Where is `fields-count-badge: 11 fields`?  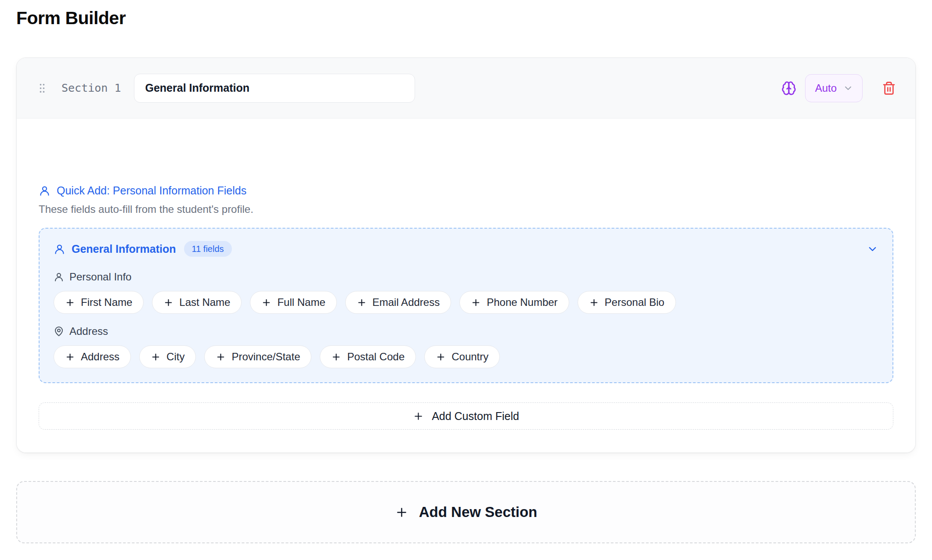
fields-count-badge: 11 fields is located at coordinates (208, 249).